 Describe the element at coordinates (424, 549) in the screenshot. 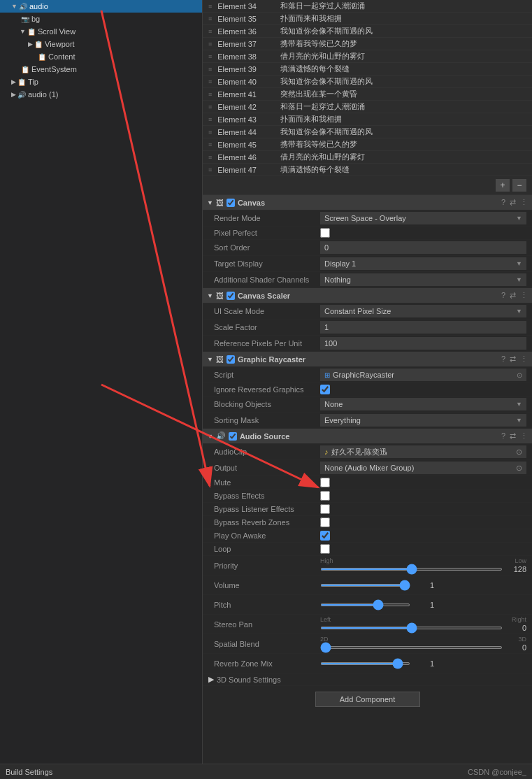

I see `loop-value` at that location.